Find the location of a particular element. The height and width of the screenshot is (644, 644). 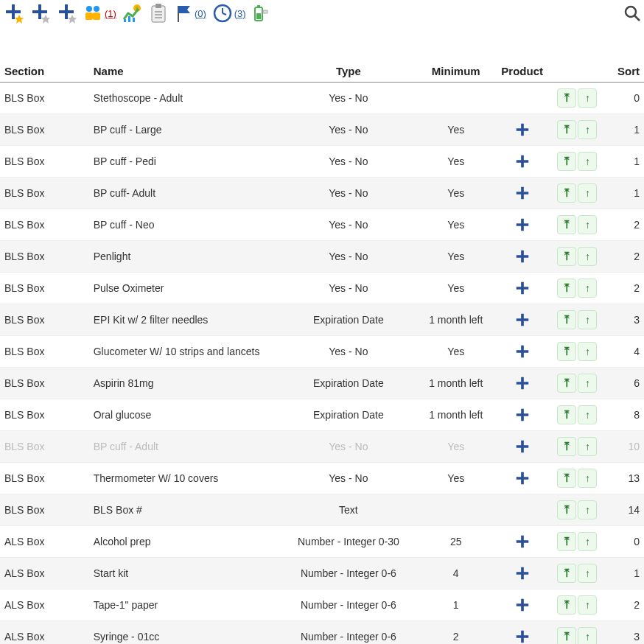

table-row: BLS BoxGlucometer W/ 10 strips and lance… is located at coordinates (322, 352).